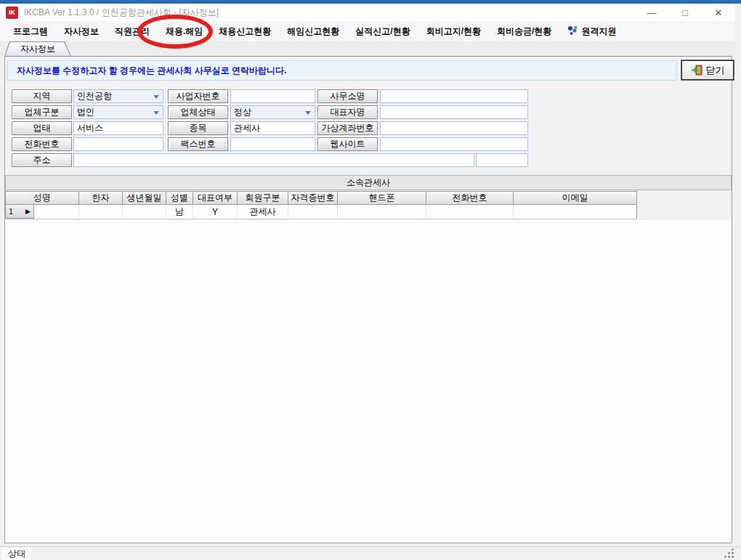 Image resolution: width=741 pixels, height=560 pixels. Describe the element at coordinates (572, 32) in the screenshot. I see `remote-support-icon` at that location.